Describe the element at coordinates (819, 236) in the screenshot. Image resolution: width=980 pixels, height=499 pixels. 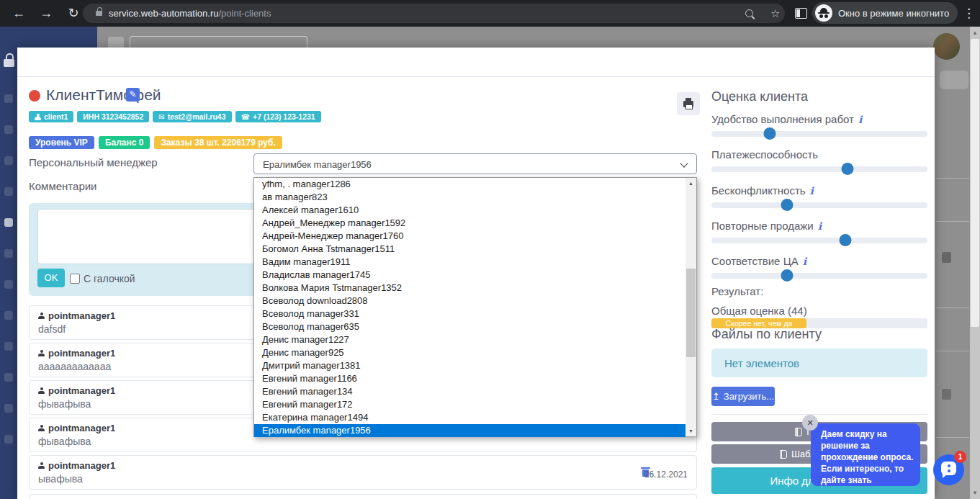
I see `slider-repeat-sales: Повторные продажи` at that location.